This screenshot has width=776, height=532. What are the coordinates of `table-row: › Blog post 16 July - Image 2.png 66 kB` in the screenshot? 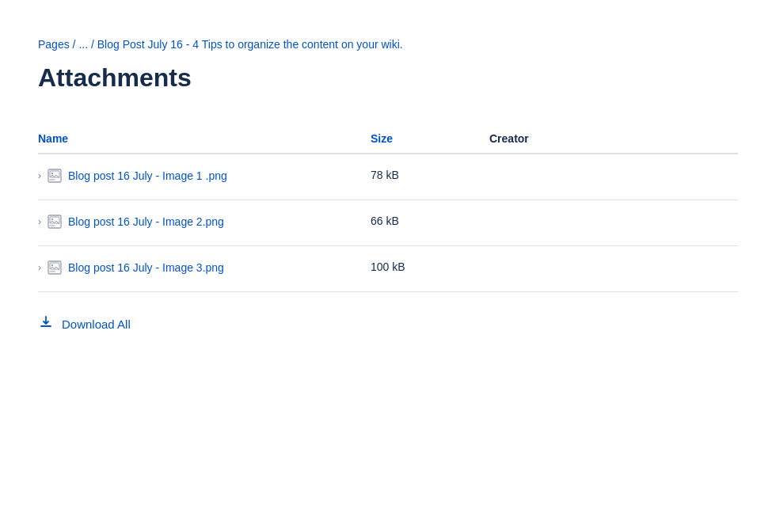 It's located at (388, 223).